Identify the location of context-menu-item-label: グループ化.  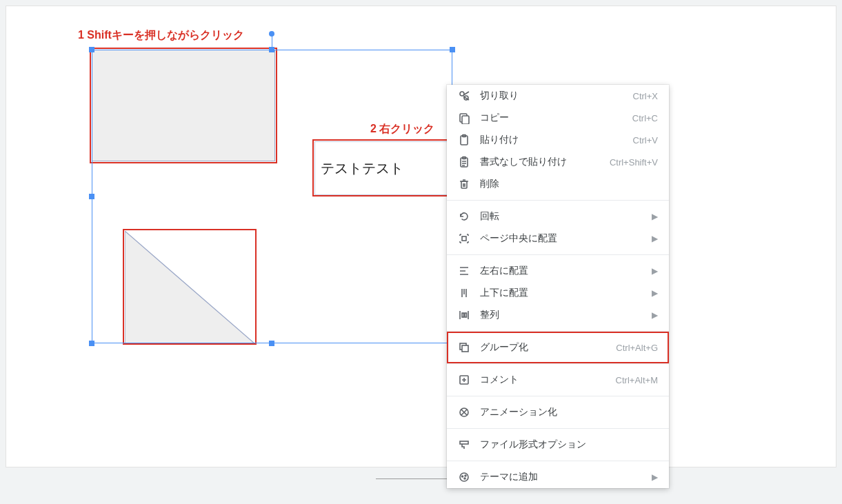
(543, 347).